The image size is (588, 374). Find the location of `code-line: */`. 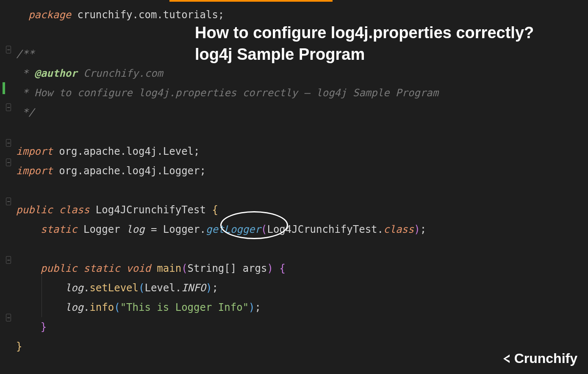

code-line: */ is located at coordinates (300, 112).